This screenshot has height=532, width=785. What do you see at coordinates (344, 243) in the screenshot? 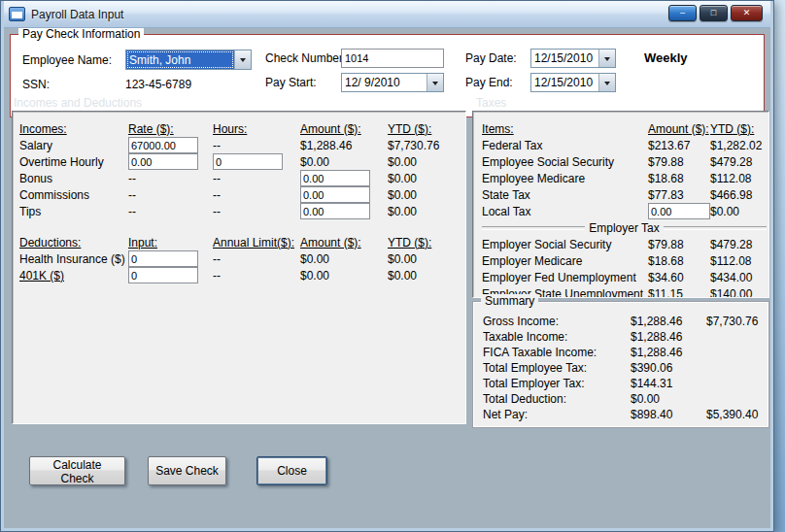
I see `deductions-header-amount: Amount ($):` at bounding box center [344, 243].